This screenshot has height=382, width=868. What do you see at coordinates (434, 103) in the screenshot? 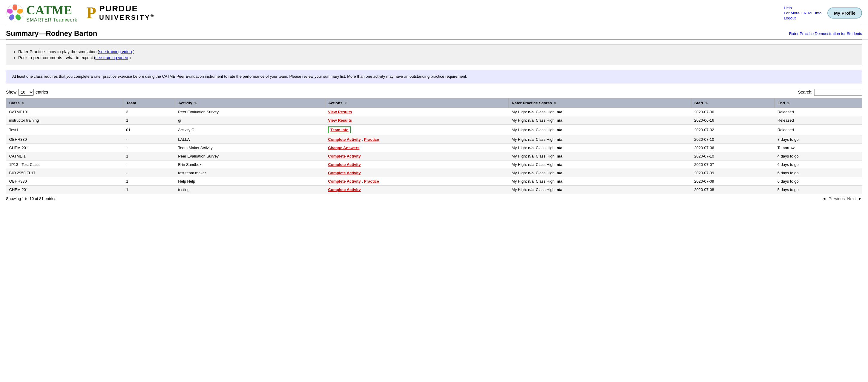
I see `table-header: Class ⇅ Team Activity ⇅ Actions ▼ Rater …` at bounding box center [434, 103].